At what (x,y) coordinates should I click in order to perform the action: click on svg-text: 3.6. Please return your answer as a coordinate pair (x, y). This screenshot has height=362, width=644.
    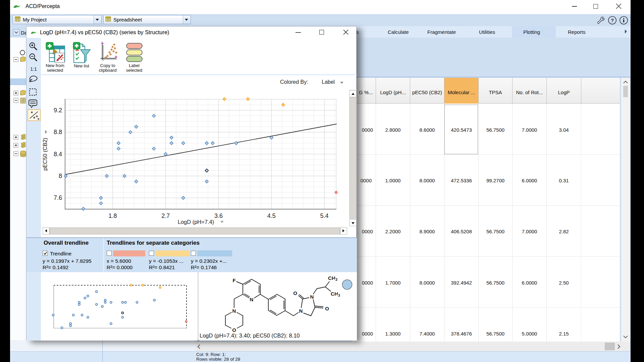
    Looking at the image, I should click on (219, 216).